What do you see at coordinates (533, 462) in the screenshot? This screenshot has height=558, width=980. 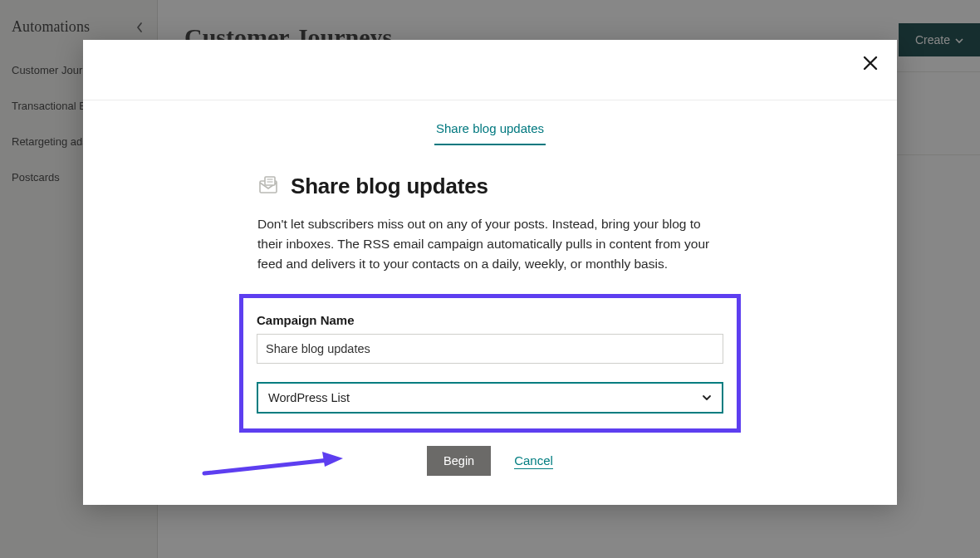 I see `cancel-link: Cancel` at bounding box center [533, 462].